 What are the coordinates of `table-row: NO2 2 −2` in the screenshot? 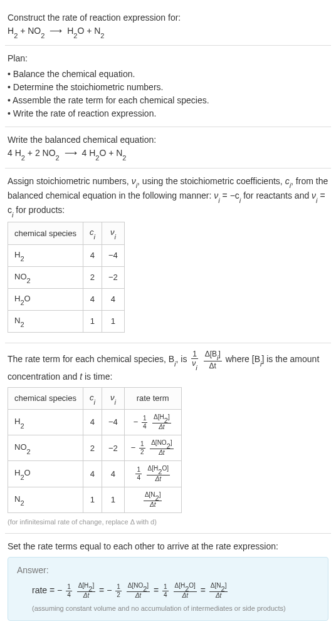 It's located at (66, 277).